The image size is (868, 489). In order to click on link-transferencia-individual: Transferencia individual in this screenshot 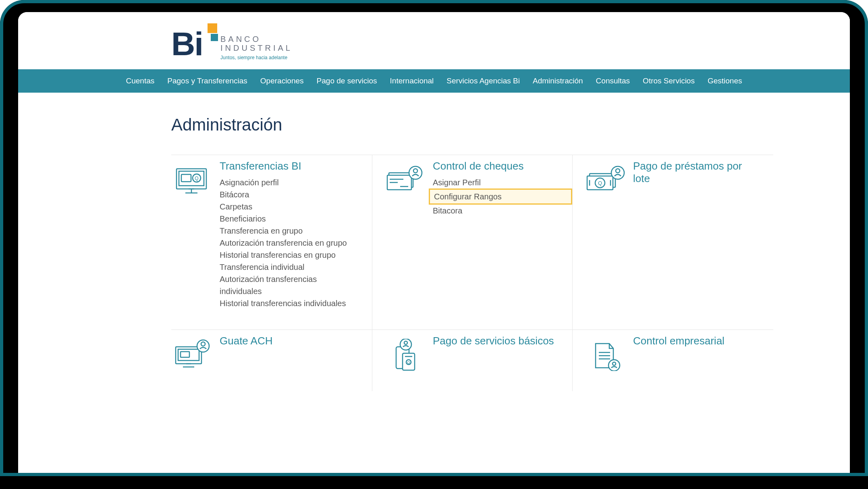, I will do `click(290, 267)`.